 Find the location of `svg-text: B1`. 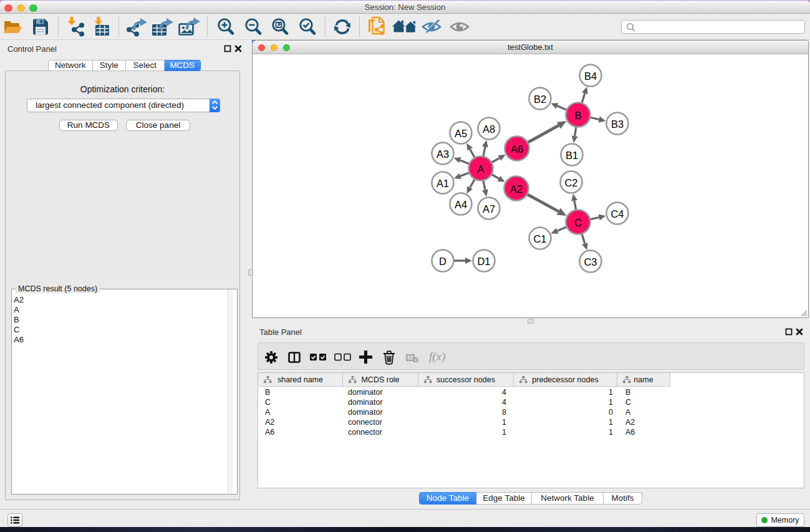

svg-text: B1 is located at coordinates (572, 155).